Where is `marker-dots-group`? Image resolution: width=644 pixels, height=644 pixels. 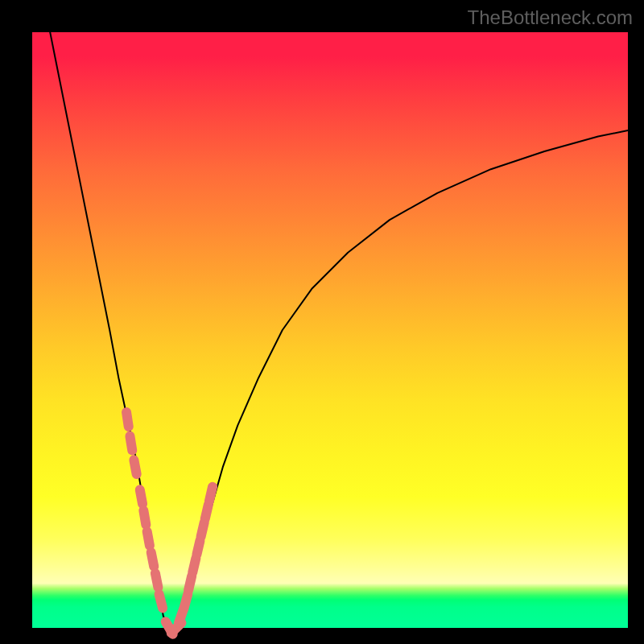
marker-dots-group is located at coordinates (169, 523).